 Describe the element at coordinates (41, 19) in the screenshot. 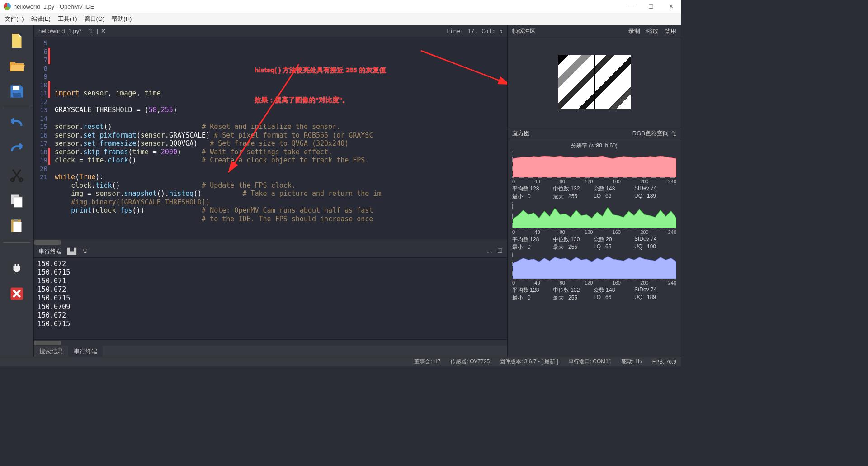

I see `menu-edit: 编辑(E)` at that location.